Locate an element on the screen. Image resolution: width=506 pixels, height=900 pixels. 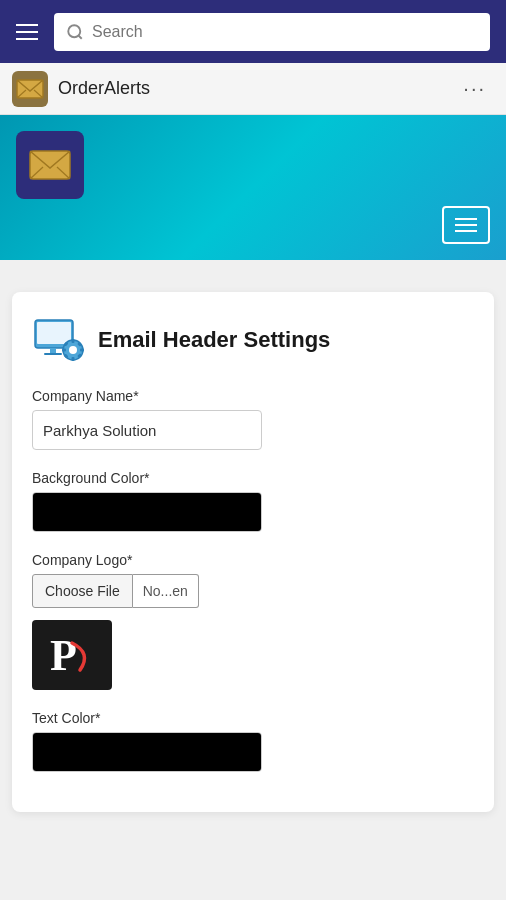
text-color-display is located at coordinates (147, 752).